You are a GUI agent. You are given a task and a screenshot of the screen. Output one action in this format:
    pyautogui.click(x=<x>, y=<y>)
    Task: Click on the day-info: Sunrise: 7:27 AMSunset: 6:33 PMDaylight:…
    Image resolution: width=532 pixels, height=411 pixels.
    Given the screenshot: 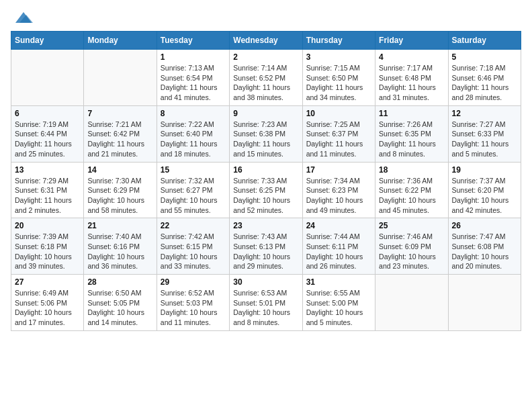 What is the action you would take?
    pyautogui.click(x=485, y=140)
    